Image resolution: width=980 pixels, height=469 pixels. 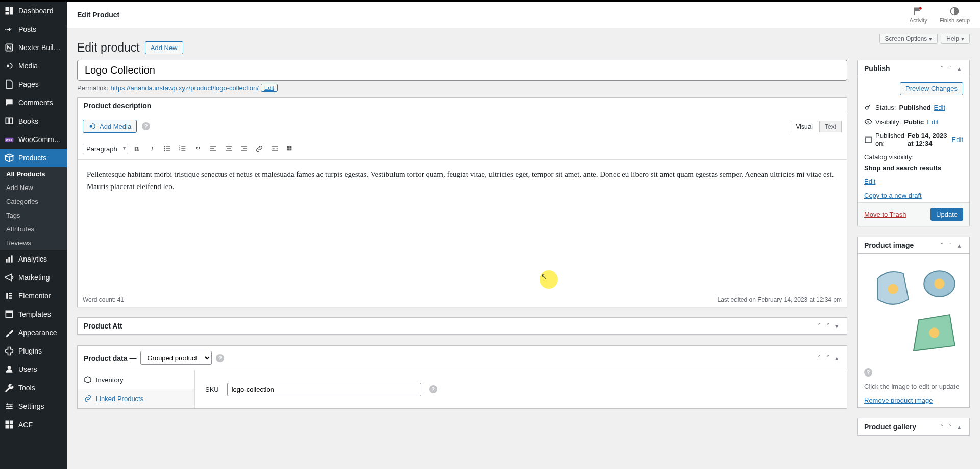 What do you see at coordinates (110, 126) in the screenshot?
I see `add-media-button: Add Media` at bounding box center [110, 126].